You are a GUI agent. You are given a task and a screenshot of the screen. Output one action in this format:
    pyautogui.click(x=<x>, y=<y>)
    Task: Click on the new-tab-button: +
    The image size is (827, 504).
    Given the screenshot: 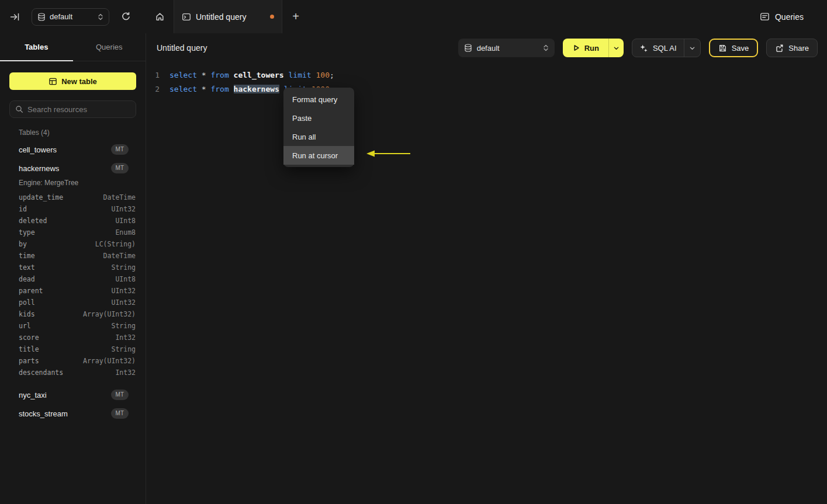 What is the action you would take?
    pyautogui.click(x=296, y=16)
    